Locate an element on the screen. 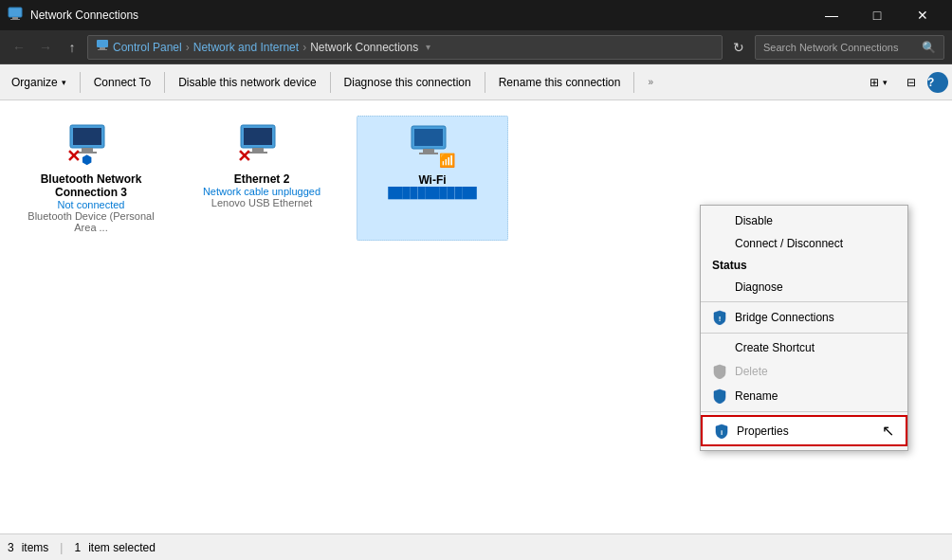 The width and height of the screenshot is (952, 560). ctx-diagnose-label: Diagnose is located at coordinates (759, 287).